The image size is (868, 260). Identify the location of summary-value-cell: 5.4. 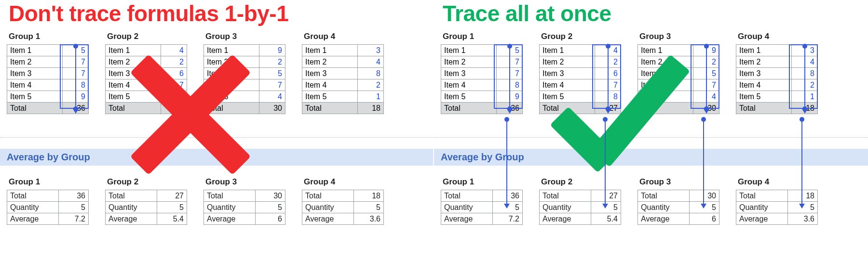
(172, 219).